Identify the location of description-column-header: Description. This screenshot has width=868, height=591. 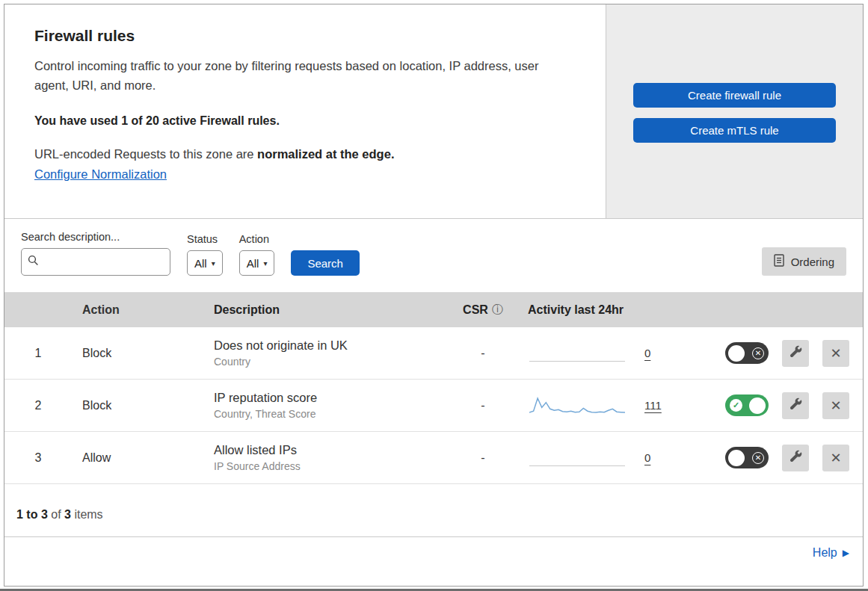
(326, 310).